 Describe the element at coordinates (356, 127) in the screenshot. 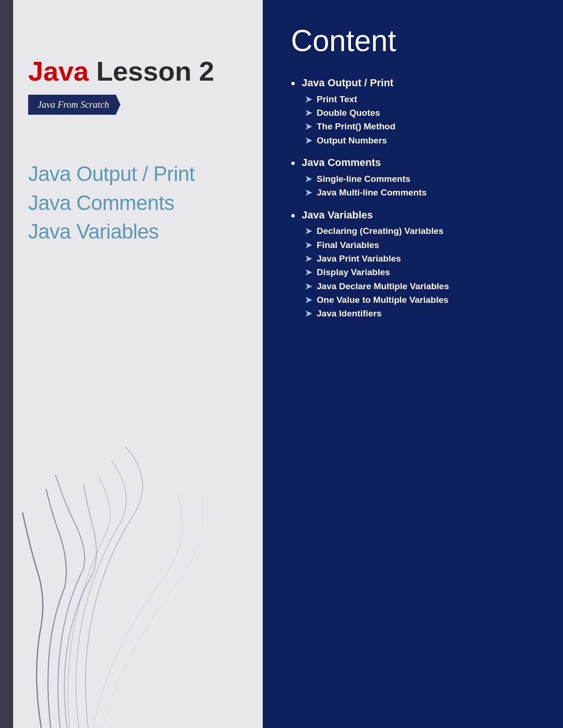

I see `section-1-sub-3-text: The Print() Method` at that location.